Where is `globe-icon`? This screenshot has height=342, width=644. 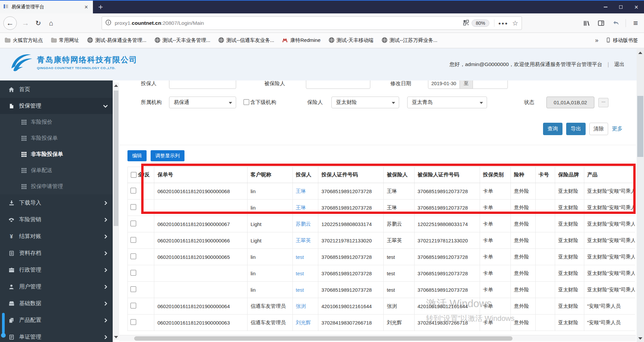 globe-icon is located at coordinates (90, 41).